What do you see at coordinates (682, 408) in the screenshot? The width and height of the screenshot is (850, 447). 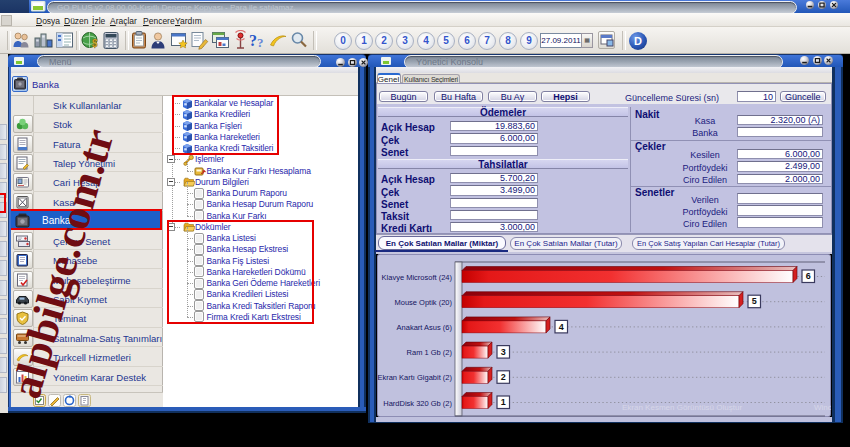 I see `svg-text: Ekran Kesmen Görüntüsü Oluştur` at bounding box center [682, 408].